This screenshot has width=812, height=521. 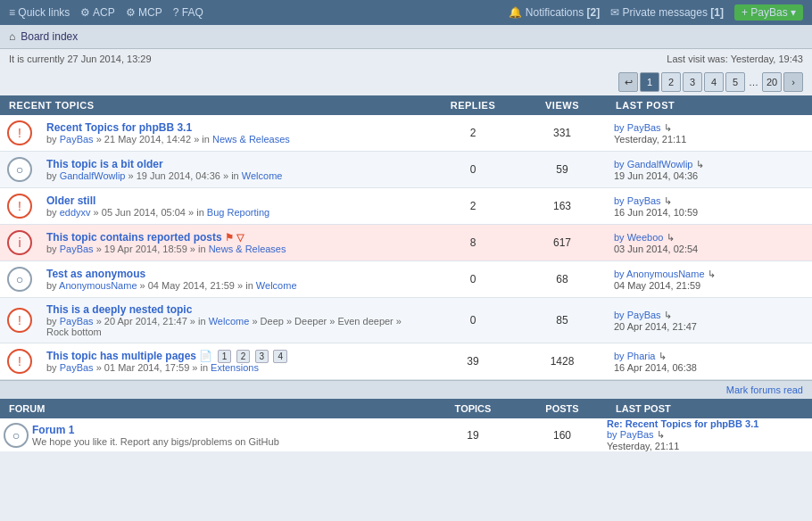 What do you see at coordinates (709, 435) in the screenshot?
I see `forum-lastpost-cell: Re: Recent Topics for phpBB 3.1 by PayBa…` at bounding box center [709, 435].